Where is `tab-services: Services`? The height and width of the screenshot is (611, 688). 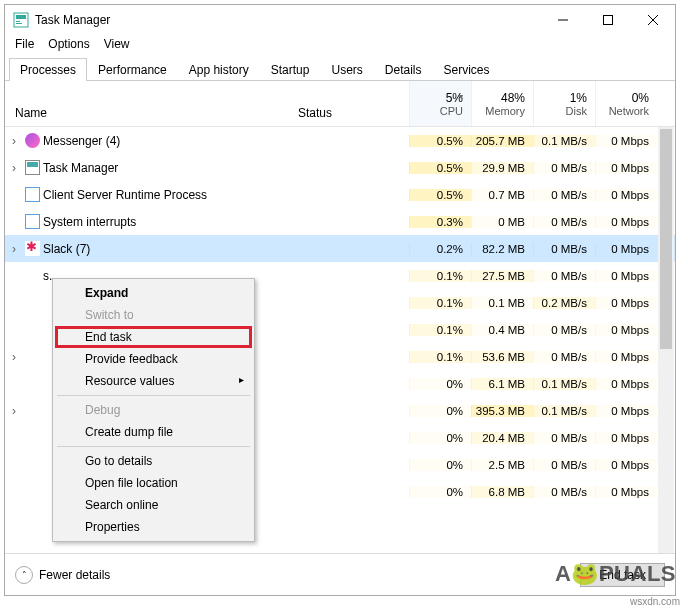 tab-services: Services is located at coordinates (467, 70).